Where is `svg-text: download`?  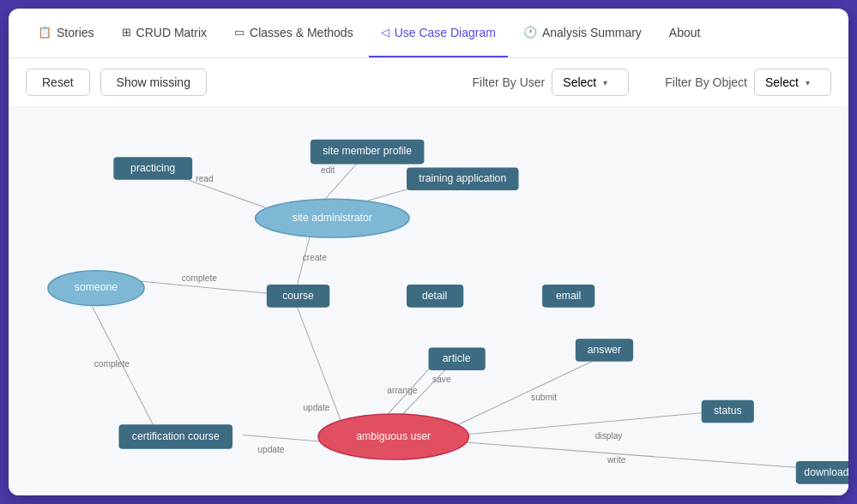
svg-text: download is located at coordinates (826, 472).